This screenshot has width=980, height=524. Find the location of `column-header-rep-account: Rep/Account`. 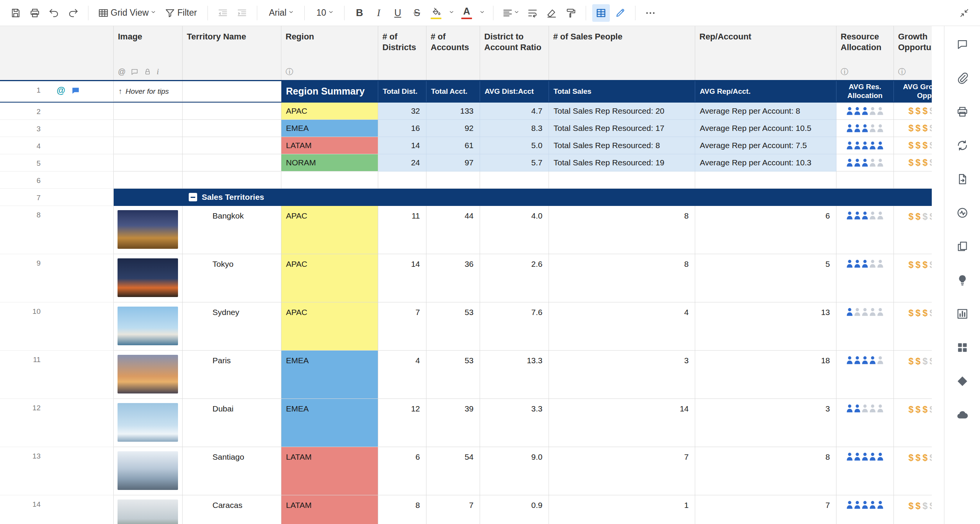

column-header-rep-account: Rep/Account is located at coordinates (766, 53).